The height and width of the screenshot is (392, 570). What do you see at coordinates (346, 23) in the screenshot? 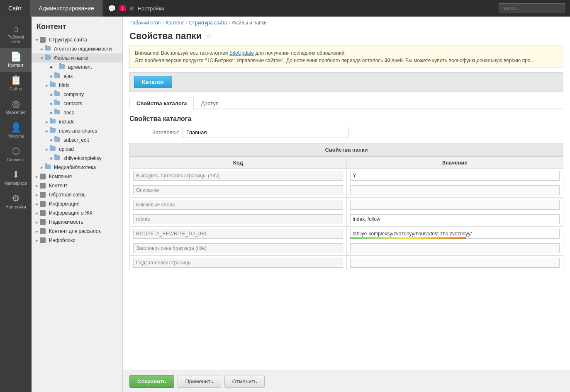
I see `breadcrumb: Рабочий стол › Контент › Структура сайта…` at bounding box center [346, 23].